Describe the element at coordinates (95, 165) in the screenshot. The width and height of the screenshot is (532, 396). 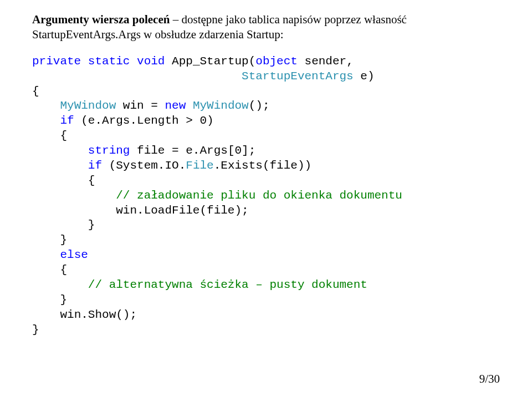
I see `kw-if-2: if` at that location.